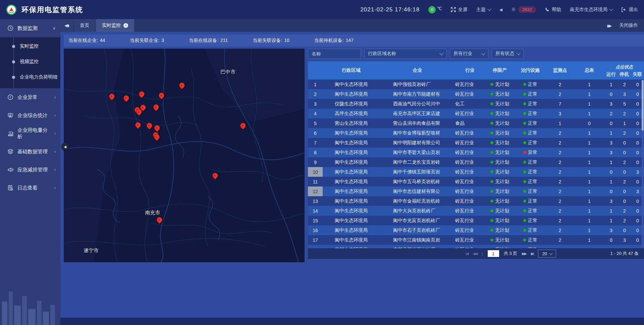 Image resolution: width=644 pixels, height=325 pixels. What do you see at coordinates (532, 254) in the screenshot?
I see `last-page-button: ▶|` at bounding box center [532, 254].